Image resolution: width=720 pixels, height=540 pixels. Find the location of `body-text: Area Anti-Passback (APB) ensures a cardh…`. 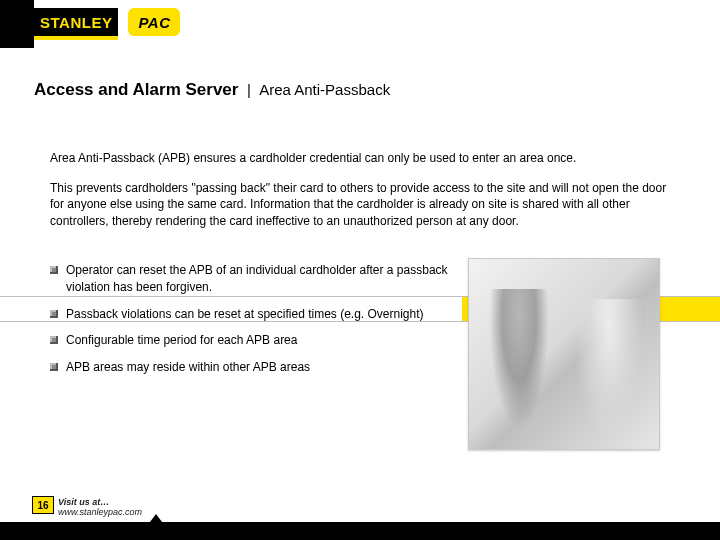

body-text: Area Anti-Passback (APB) ensures a cardh… is located at coordinates (360, 196).